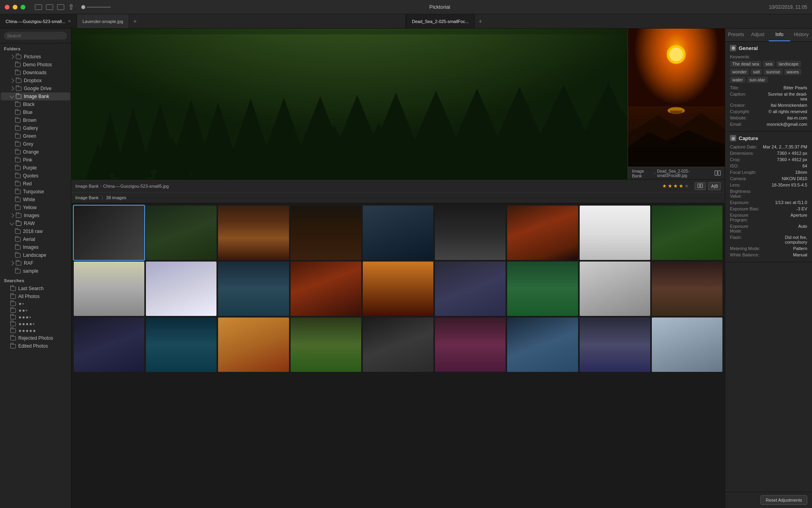 This screenshot has height=508, width=812. Describe the element at coordinates (801, 35) in the screenshot. I see `tab-history: History` at that location.